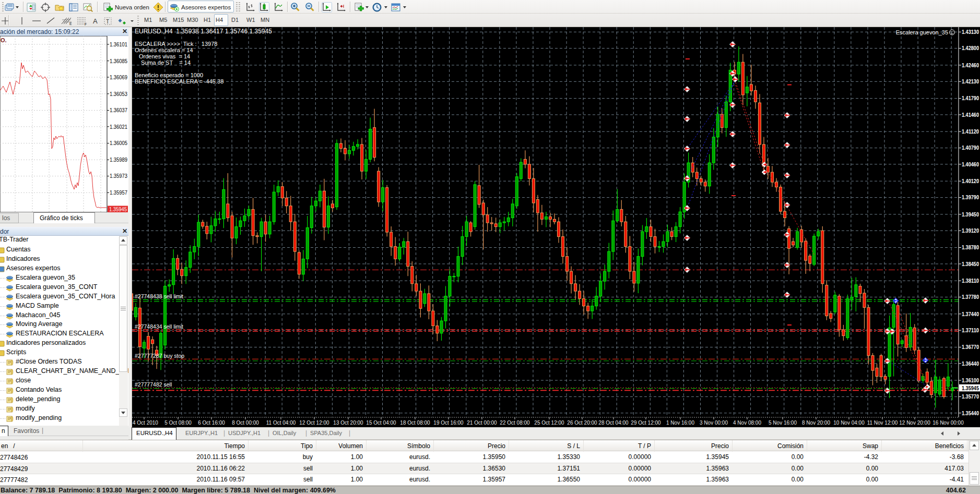 The image size is (980, 494). Describe the element at coordinates (166, 63) in the screenshot. I see `svg-text: Suma de ST = 14` at that location.